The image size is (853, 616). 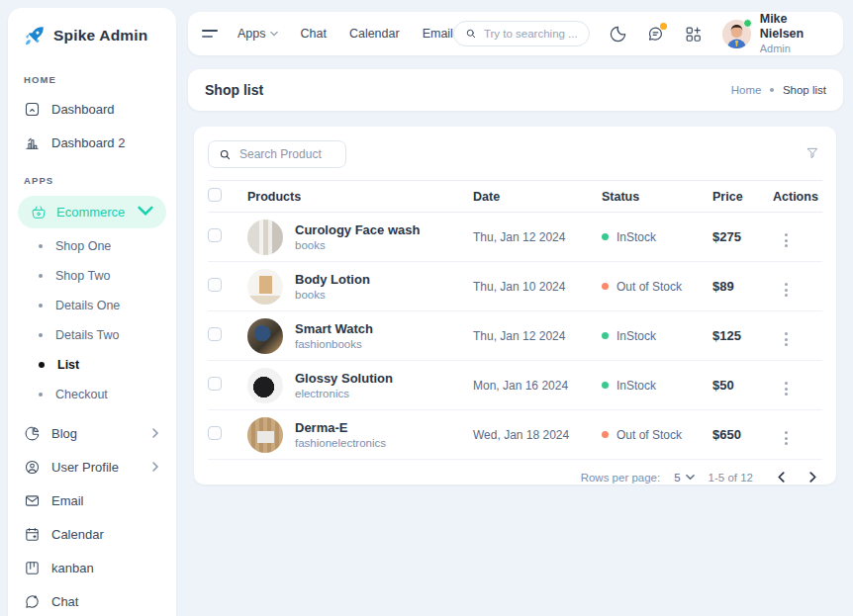 What do you see at coordinates (772, 90) in the screenshot?
I see `breadcrumb-separator` at bounding box center [772, 90].